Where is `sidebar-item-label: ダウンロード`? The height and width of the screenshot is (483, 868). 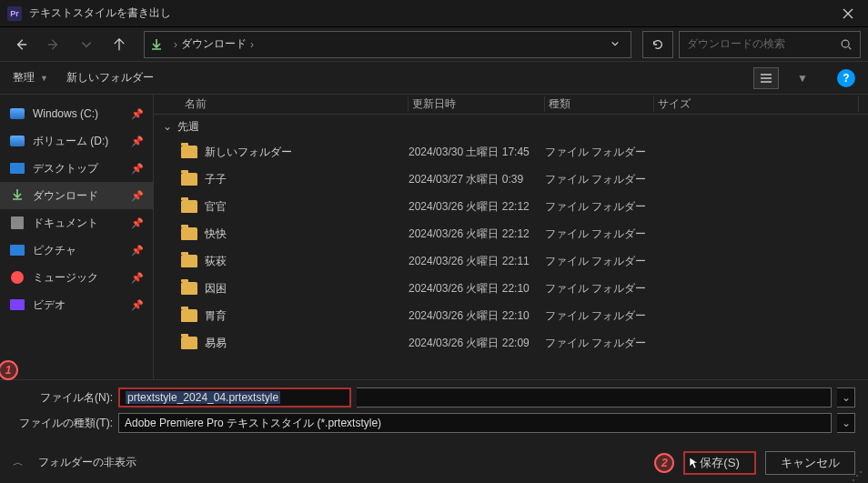
sidebar-item-label: ダウンロード is located at coordinates (78, 196).